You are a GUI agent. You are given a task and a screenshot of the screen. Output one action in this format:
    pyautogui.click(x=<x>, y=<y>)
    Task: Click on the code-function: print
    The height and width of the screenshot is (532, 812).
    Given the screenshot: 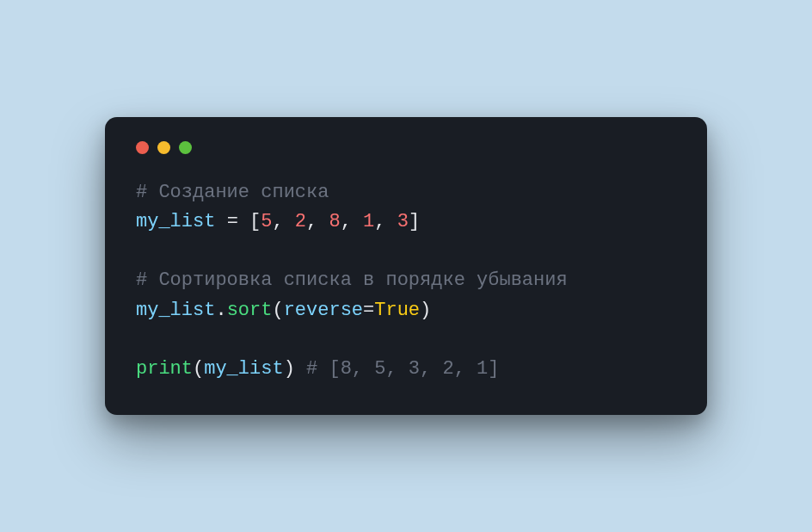 What is the action you would take?
    pyautogui.click(x=164, y=368)
    